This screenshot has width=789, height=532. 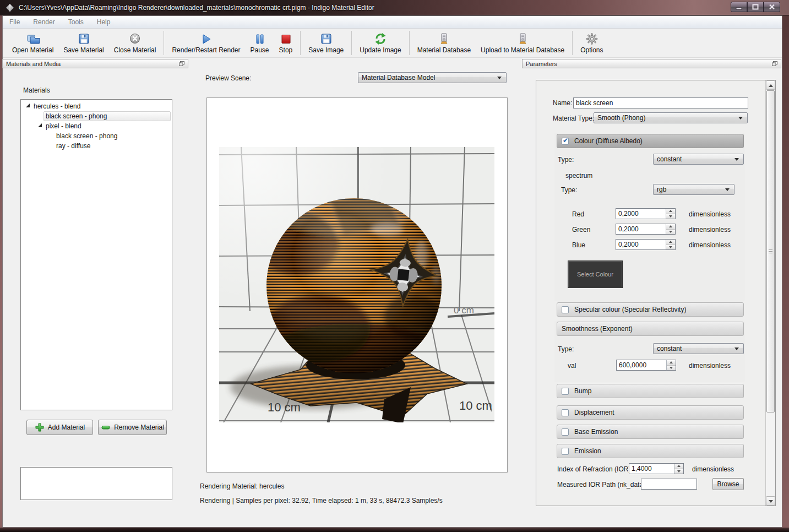 I want to click on emission-section-header: Emission, so click(x=650, y=451).